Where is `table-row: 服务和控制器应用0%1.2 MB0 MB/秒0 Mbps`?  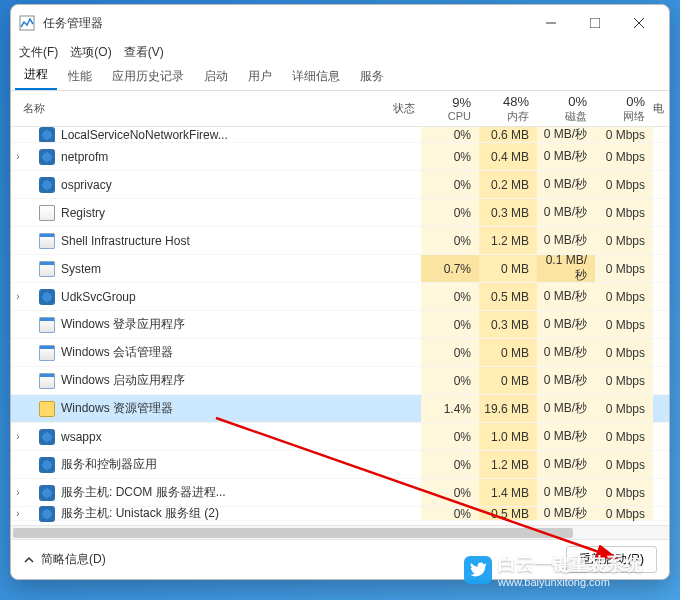 table-row: 服务和控制器应用0%1.2 MB0 MB/秒0 Mbps is located at coordinates (340, 465).